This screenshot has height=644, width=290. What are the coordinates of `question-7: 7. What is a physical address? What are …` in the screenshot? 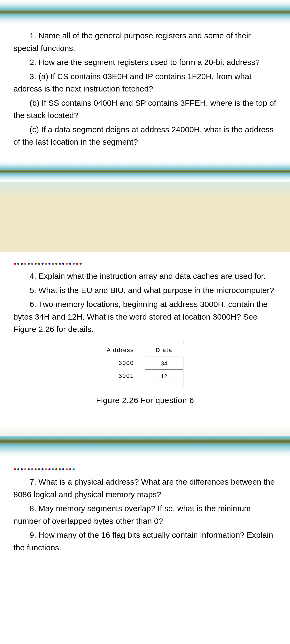 It's located at (145, 488).